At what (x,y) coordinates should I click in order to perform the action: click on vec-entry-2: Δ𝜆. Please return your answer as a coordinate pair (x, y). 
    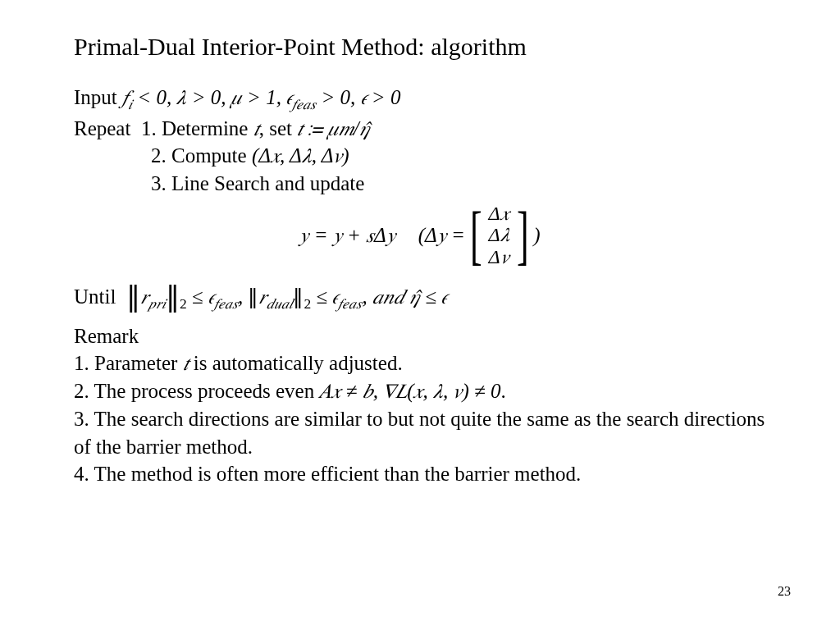
    Looking at the image, I should click on (500, 235).